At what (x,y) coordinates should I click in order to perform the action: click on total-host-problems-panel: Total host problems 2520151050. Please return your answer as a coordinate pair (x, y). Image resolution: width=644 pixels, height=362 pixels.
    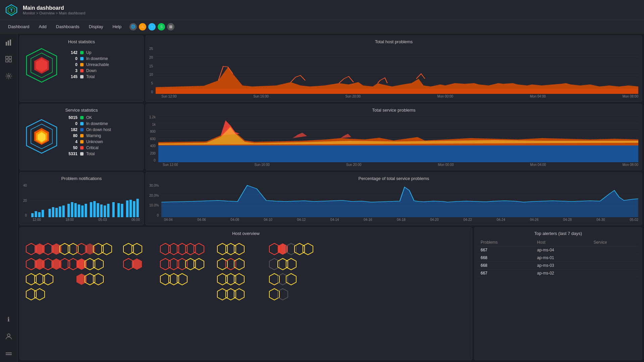
    Looking at the image, I should click on (394, 69).